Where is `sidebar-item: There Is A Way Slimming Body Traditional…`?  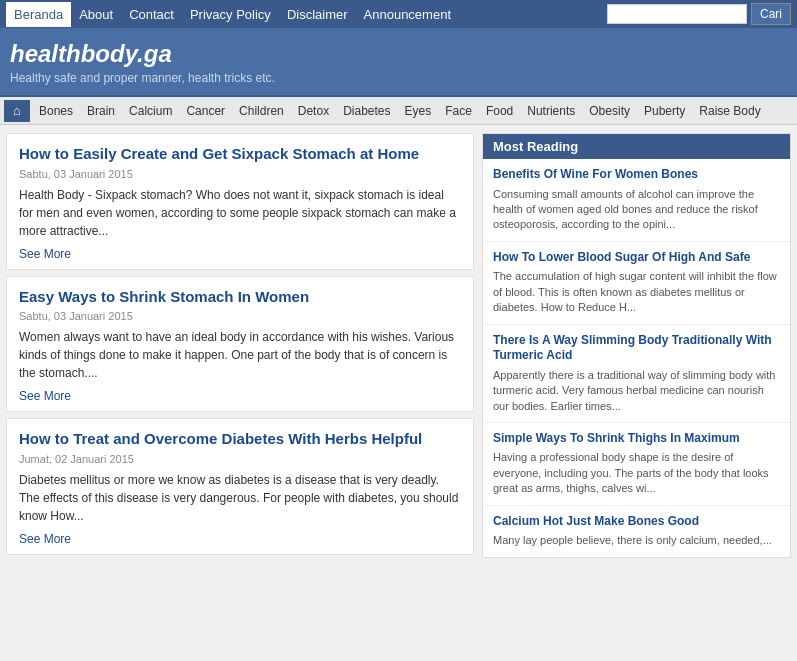 sidebar-item: There Is A Way Slimming Body Traditional… is located at coordinates (636, 374).